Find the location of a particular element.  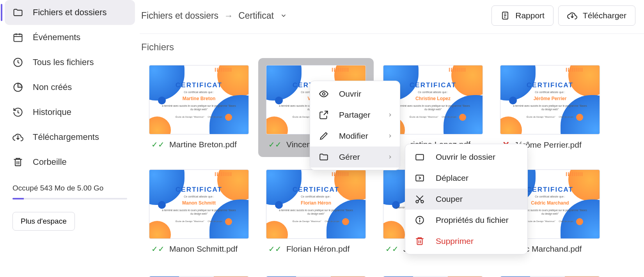

folder-outline-icon is located at coordinates (420, 157).